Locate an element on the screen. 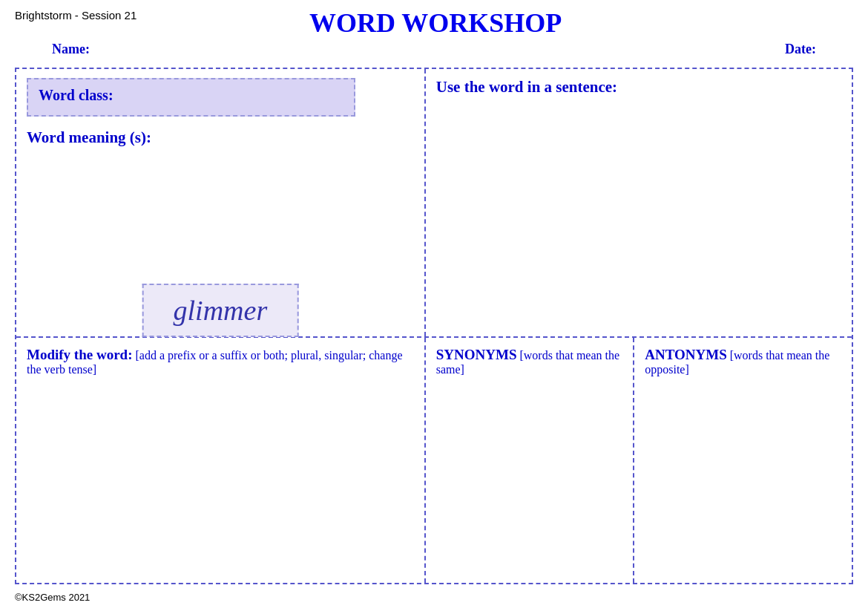 The width and height of the screenshot is (868, 614). name-label: Name: is located at coordinates (71, 49).